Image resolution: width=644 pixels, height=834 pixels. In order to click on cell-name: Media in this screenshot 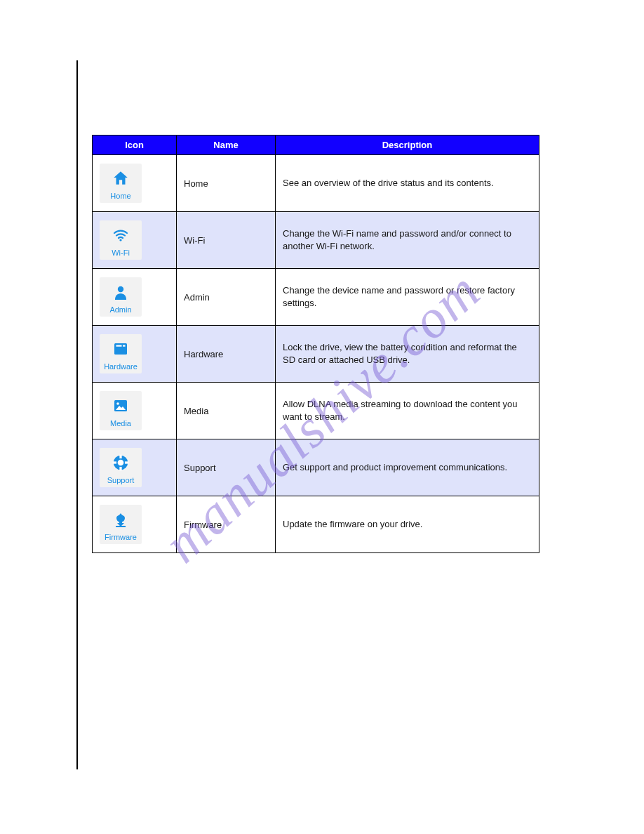, I will do `click(226, 411)`.